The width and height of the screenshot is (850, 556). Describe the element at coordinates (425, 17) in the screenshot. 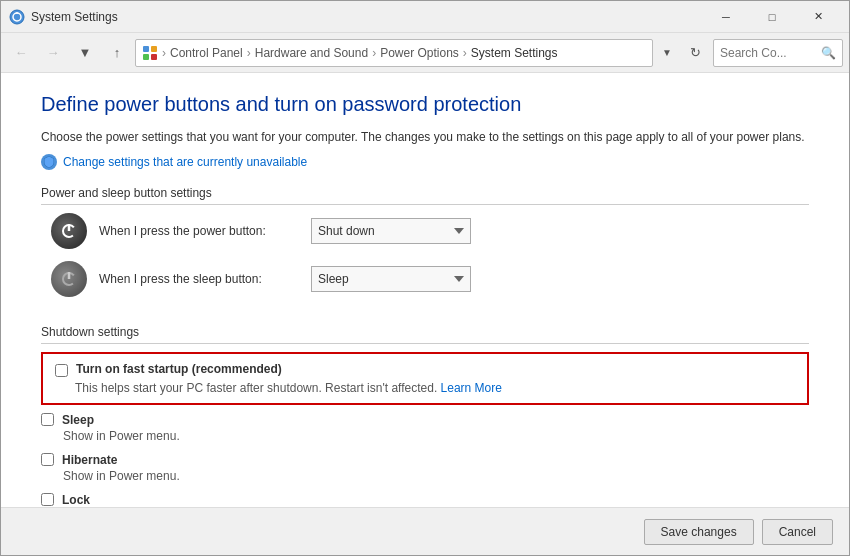

I see `title-bar: System Settings ─ □ ✕` at that location.